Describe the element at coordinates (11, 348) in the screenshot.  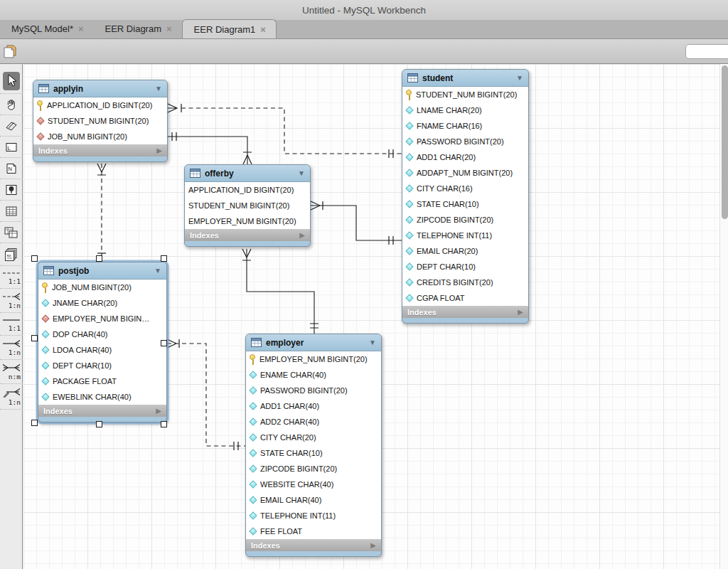
I see `tool-rel-1ton-identifying: 1:n` at that location.